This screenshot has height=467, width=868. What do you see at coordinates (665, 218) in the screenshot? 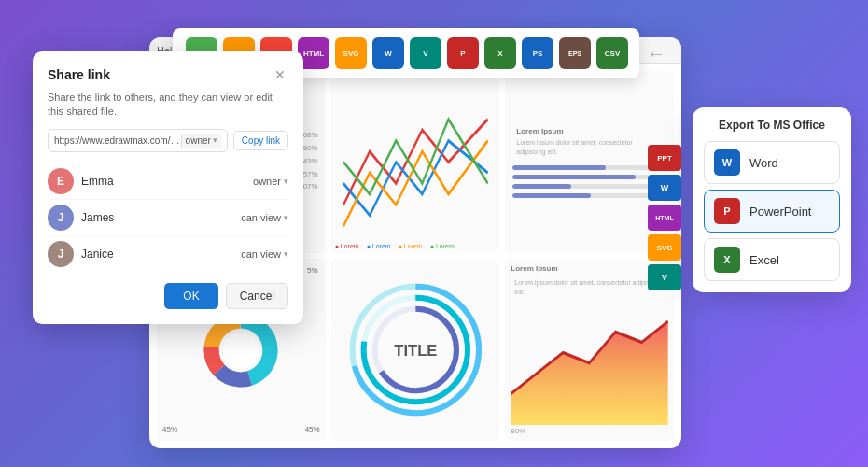
I see `side-html-icon: HTML` at bounding box center [665, 218].